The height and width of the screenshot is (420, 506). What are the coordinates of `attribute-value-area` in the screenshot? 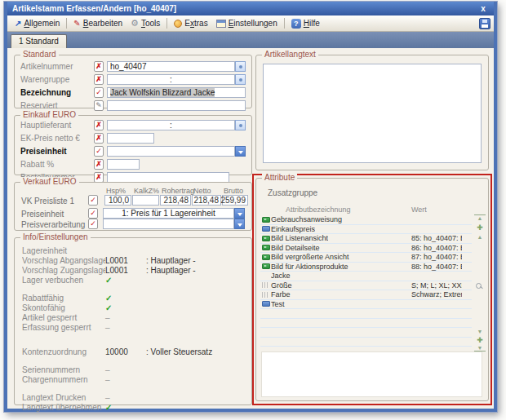 It's located at (372, 374).